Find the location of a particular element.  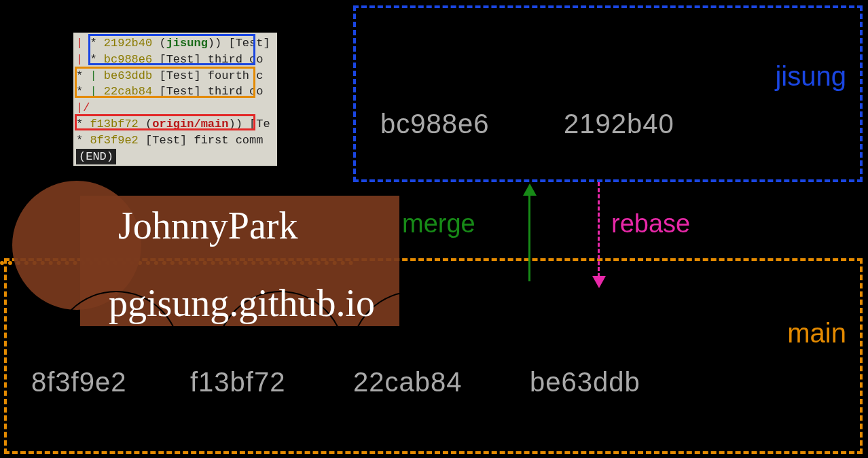

commit-hash: 2192b40 is located at coordinates (619, 124).